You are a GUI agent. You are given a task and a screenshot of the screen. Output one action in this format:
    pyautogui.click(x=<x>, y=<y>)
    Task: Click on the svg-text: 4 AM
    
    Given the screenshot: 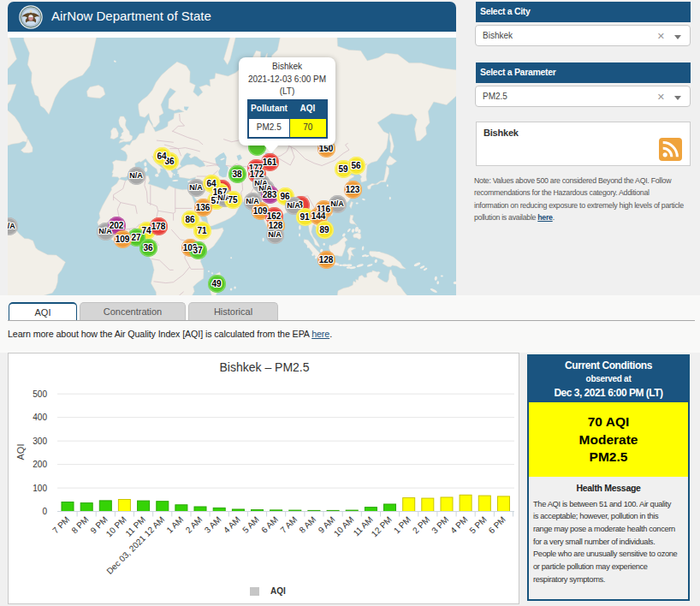 What is the action you would take?
    pyautogui.click(x=232, y=525)
    